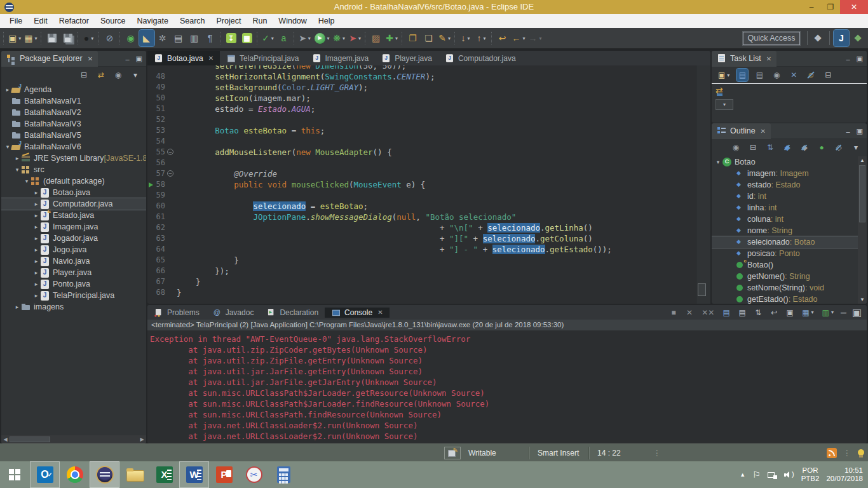 The image size is (868, 488). Describe the element at coordinates (75, 475) in the screenshot. I see `taskbar-chrome-button` at that location.